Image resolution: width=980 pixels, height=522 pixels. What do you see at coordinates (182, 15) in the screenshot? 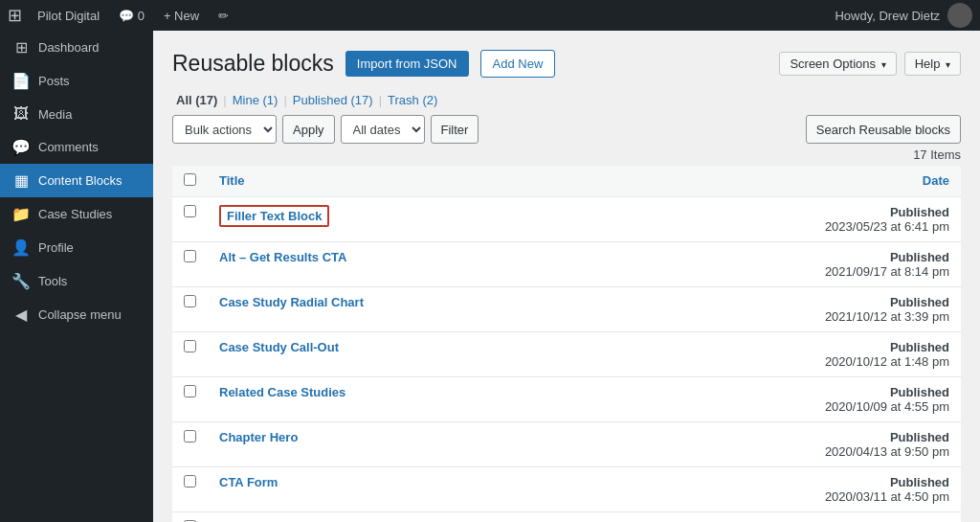
I see `new-content-link: + New` at bounding box center [182, 15].